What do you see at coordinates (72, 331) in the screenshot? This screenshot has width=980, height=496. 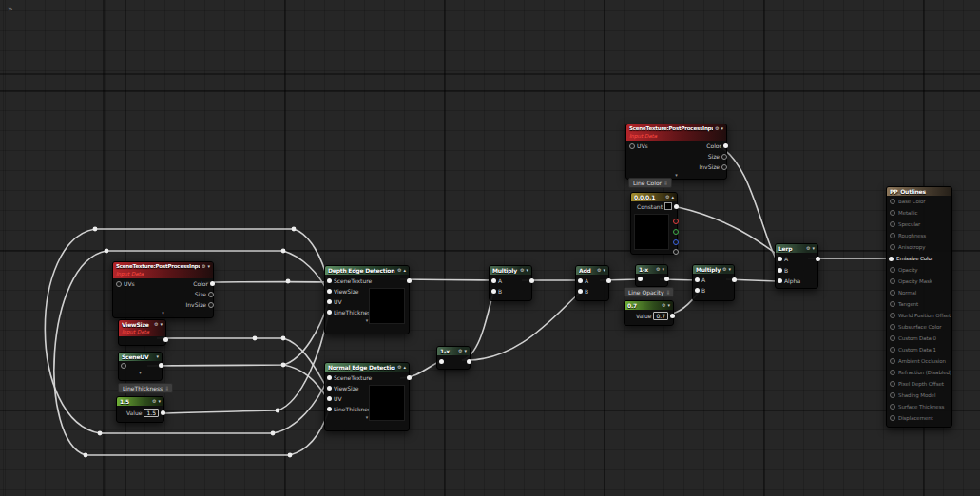 I see `wire-loop1-left-arc` at bounding box center [72, 331].